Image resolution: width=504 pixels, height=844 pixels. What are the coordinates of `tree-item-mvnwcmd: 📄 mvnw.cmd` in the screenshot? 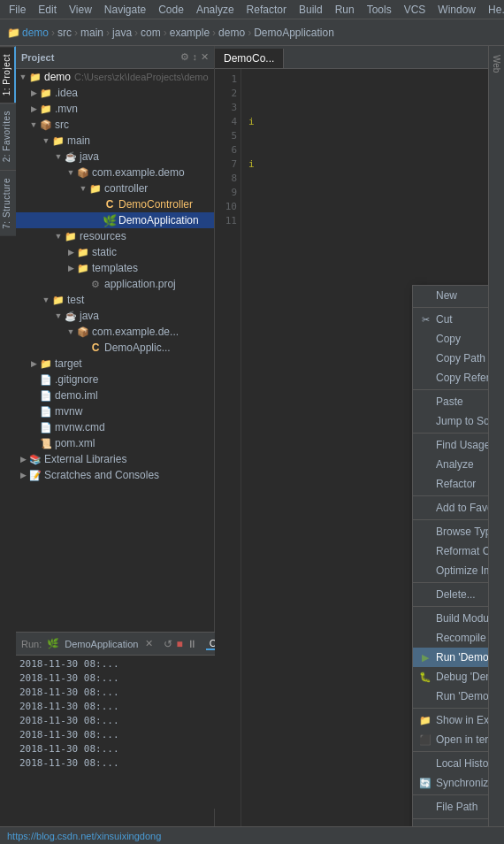 It's located at (115, 427).